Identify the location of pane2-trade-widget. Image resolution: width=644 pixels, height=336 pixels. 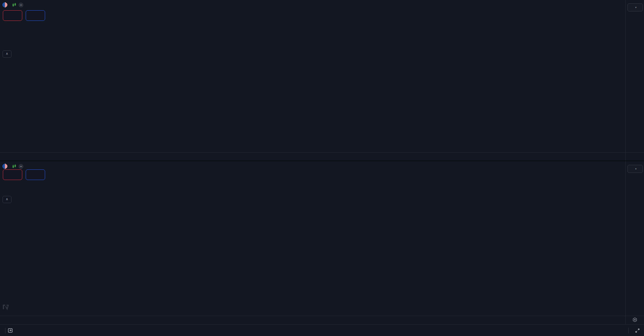
(24, 175).